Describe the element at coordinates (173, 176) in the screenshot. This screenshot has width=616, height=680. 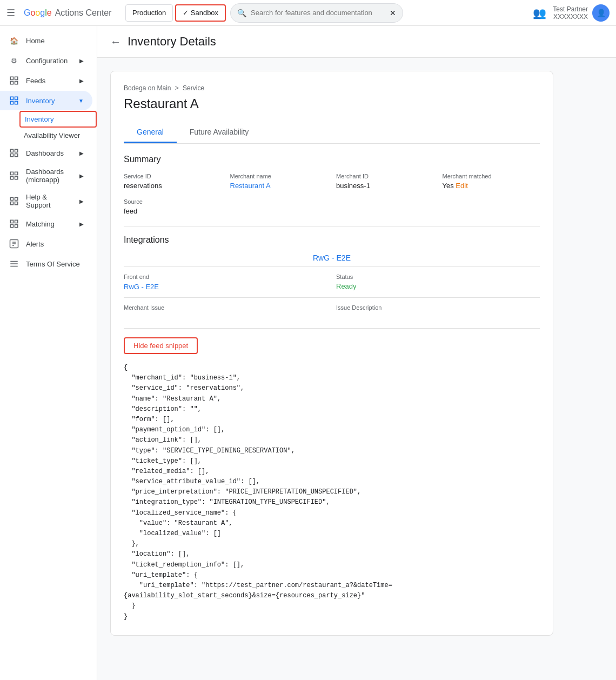
I see `service-id-label: Service ID` at that location.